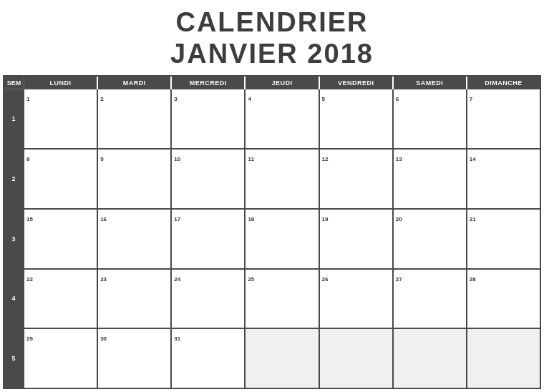 This screenshot has width=544, height=392. What do you see at coordinates (135, 83) in the screenshot?
I see `header-mardi: MARDI` at bounding box center [135, 83].